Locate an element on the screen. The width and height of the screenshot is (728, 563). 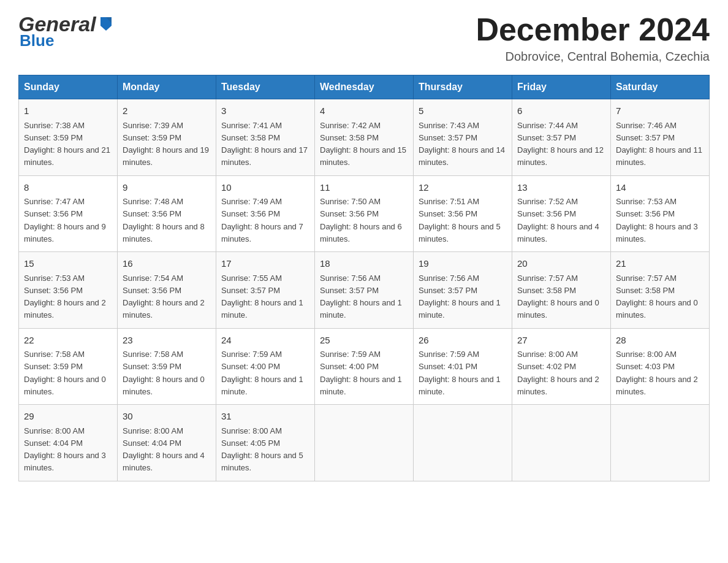
day-info: Sunrise: 8:00 AMSunset: 4:03 PMDaylight:… is located at coordinates (657, 373).